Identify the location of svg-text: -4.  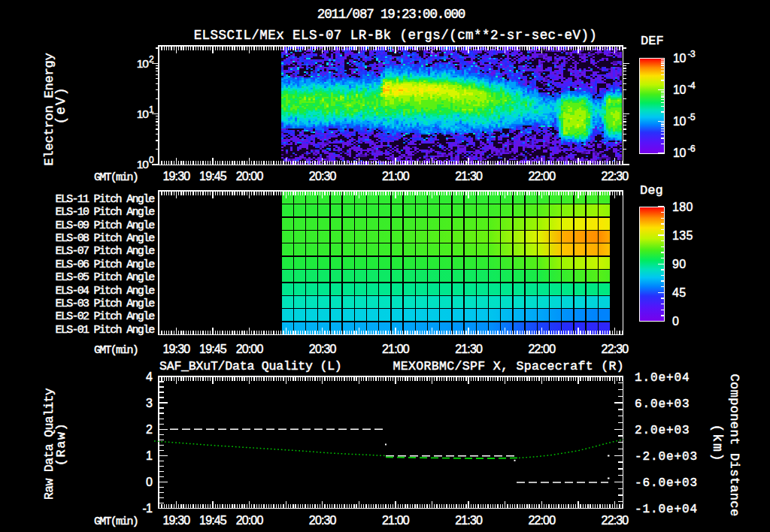
(692, 86).